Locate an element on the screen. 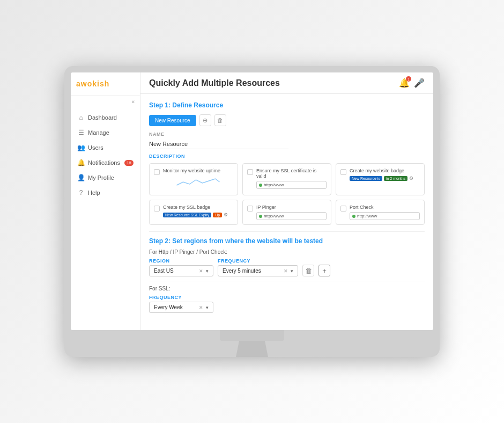 This screenshot has height=423, width=504. ssl-frequency-value: Every Week is located at coordinates (168, 307).